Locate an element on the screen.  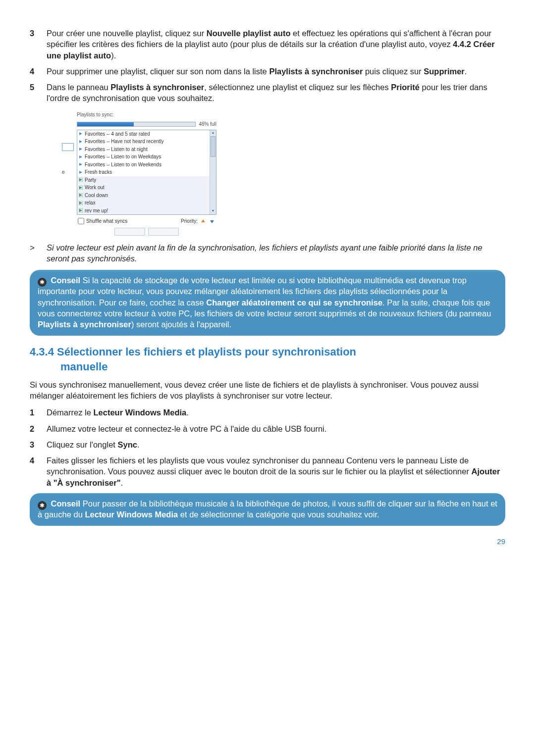
step-b1: Lecteur Windows Media is located at coordinates (140, 412).